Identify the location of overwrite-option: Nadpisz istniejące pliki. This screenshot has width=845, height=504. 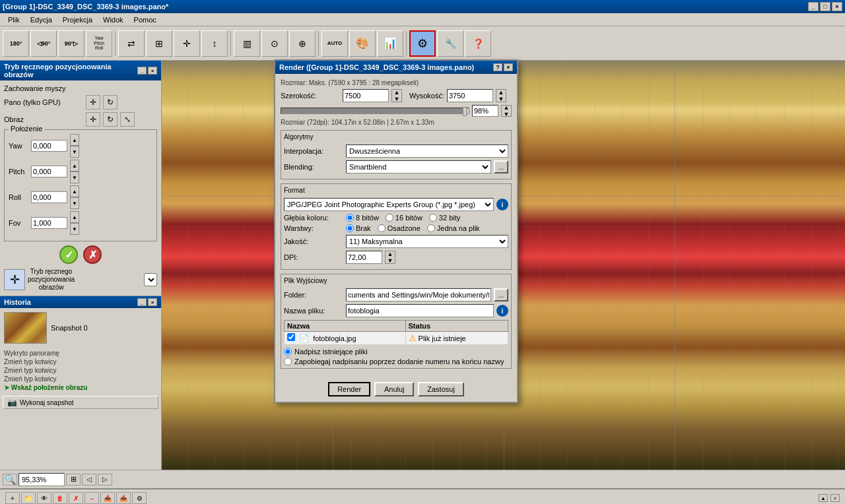
(396, 352).